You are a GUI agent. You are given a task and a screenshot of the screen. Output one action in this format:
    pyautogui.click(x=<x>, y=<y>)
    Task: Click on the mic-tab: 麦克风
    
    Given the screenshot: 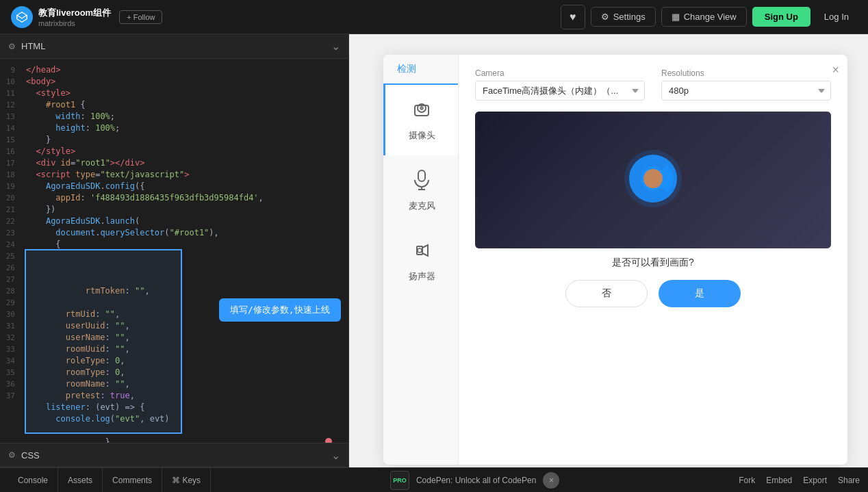 What is the action you would take?
    pyautogui.click(x=420, y=190)
    